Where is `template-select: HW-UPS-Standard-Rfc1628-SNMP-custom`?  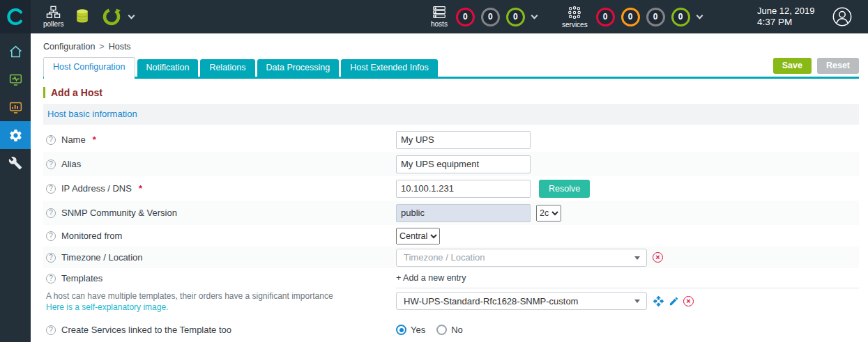 template-select: HW-UPS-Standard-Rfc1628-SNMP-custom is located at coordinates (521, 301).